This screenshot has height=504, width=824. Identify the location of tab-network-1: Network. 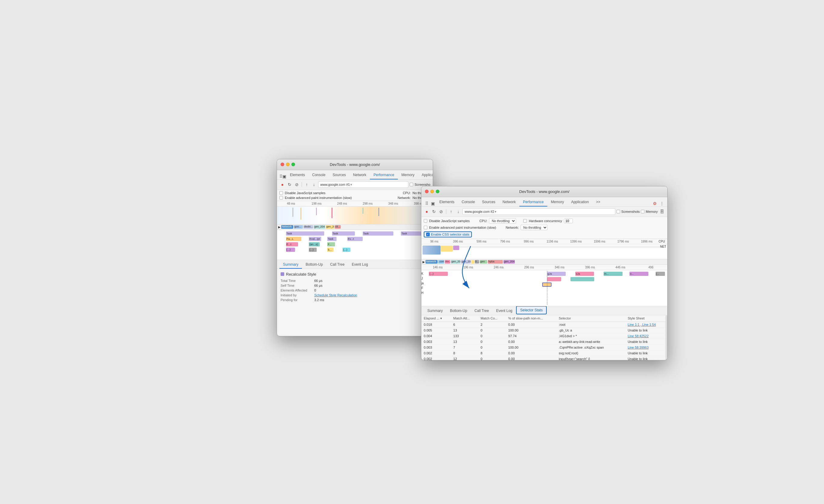
(360, 175).